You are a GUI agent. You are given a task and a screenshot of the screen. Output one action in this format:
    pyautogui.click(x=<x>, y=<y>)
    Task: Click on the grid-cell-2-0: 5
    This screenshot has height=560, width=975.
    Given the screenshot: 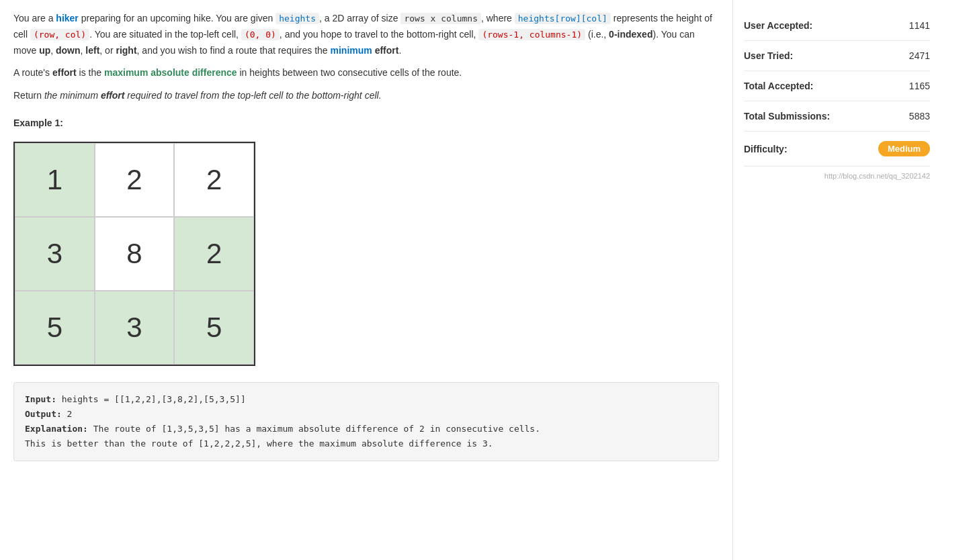 What is the action you would take?
    pyautogui.click(x=55, y=328)
    